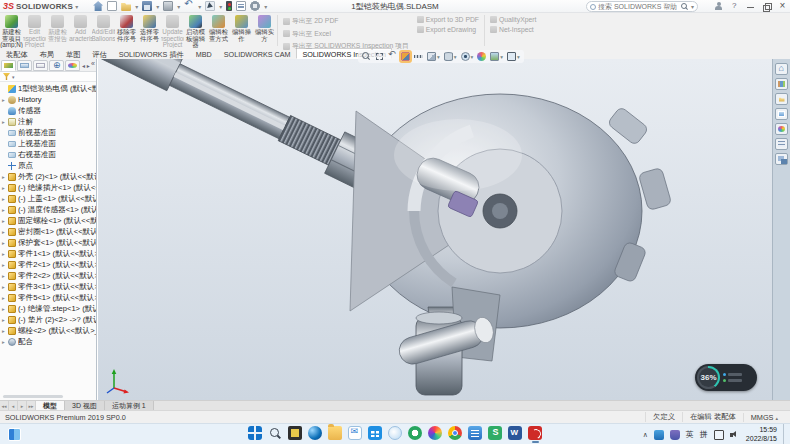  Describe the element at coordinates (48, 276) in the screenshot. I see `tree-item-component: 零件2<2> (默认<<默认>_显示状态` at that location.